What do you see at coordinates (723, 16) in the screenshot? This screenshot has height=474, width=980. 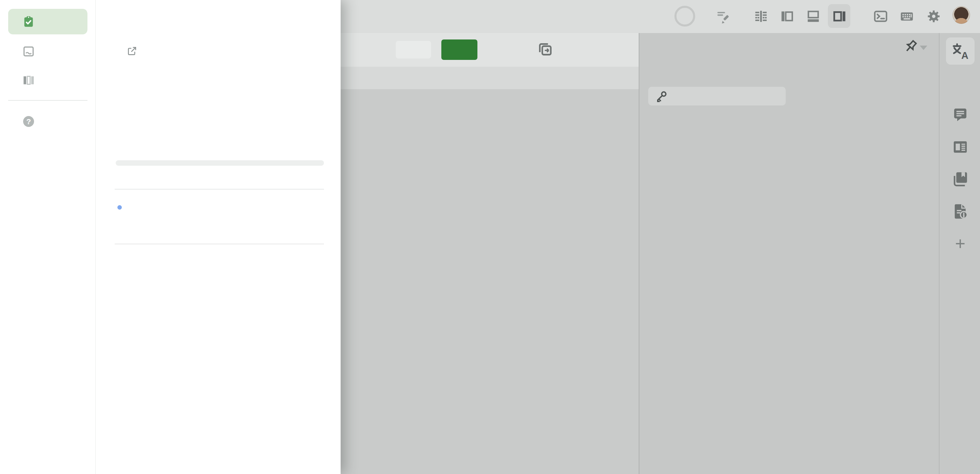 I see `draft-compose-icon` at bounding box center [723, 16].